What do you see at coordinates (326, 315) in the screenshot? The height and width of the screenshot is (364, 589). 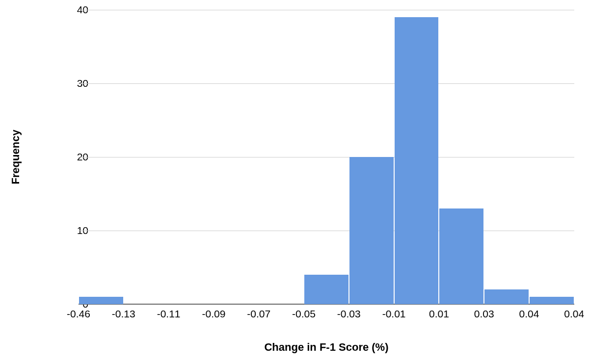 I see `x-tick-labels: -0.46 -0.13 -0.11 -0.09 -0.07 -0.05 -0.0…` at bounding box center [326, 315].